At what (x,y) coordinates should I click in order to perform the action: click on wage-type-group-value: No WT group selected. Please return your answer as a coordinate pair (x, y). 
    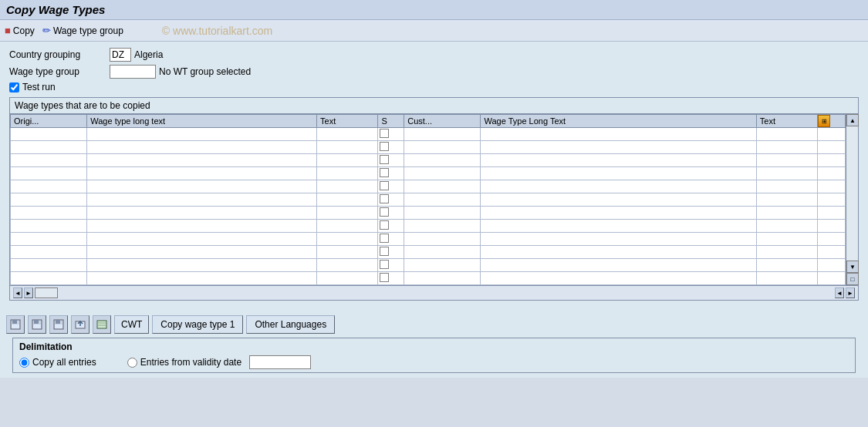
    Looking at the image, I should click on (205, 72).